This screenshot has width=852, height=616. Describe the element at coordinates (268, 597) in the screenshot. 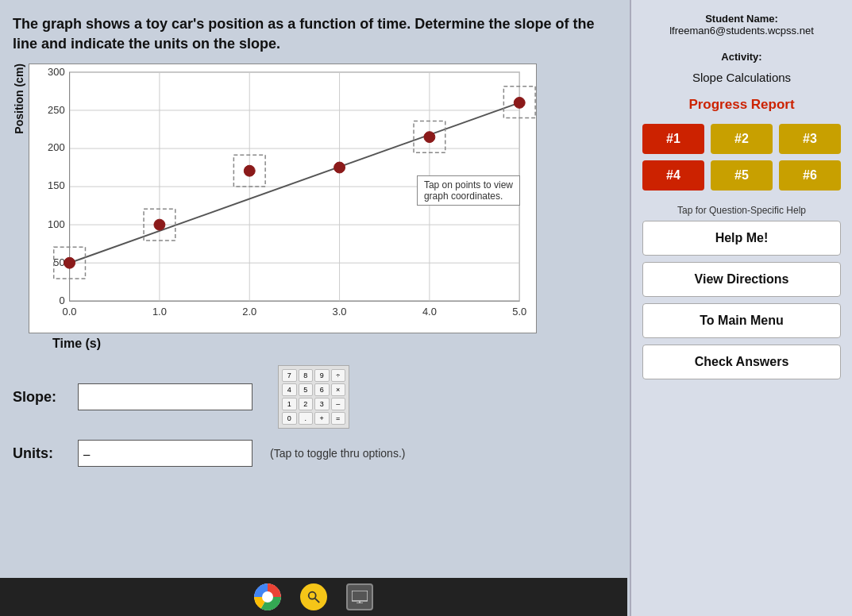

I see `chrome-icon` at that location.